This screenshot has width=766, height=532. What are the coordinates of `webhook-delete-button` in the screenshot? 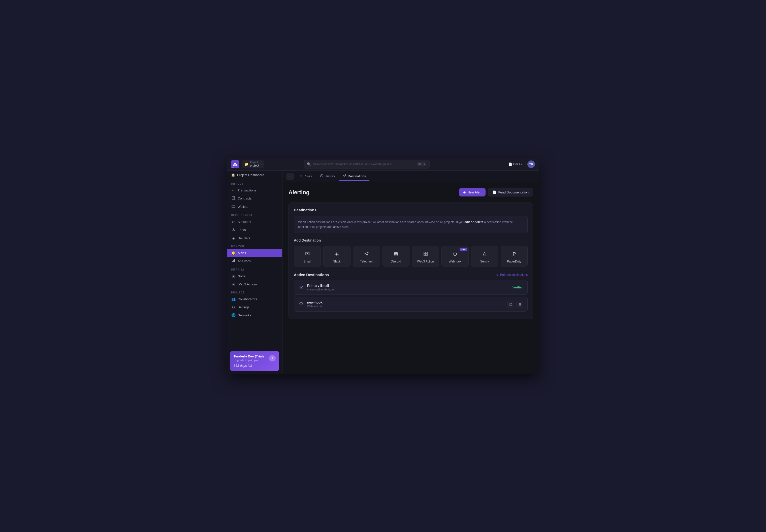 It's located at (520, 304).